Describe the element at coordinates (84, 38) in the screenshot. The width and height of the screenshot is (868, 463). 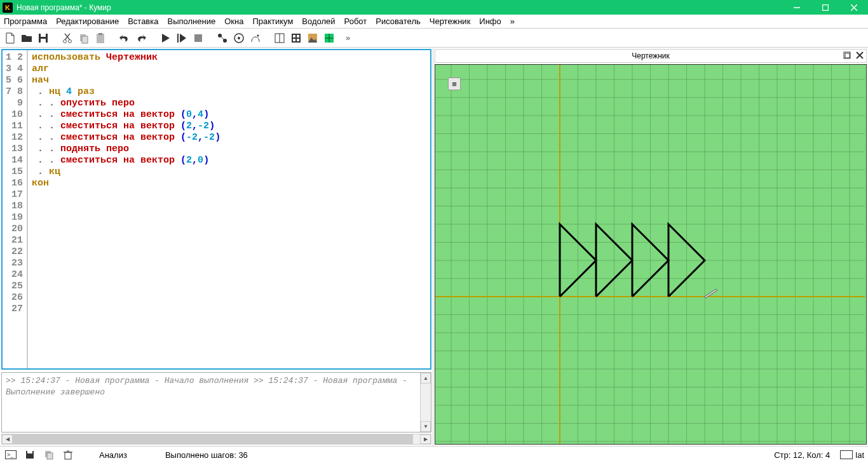
I see `copy-button` at that location.